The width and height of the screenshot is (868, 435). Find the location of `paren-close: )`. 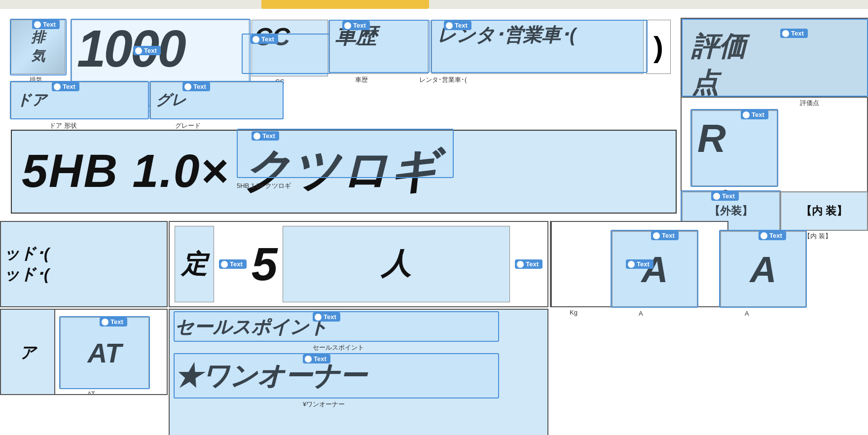

paren-close: ) is located at coordinates (658, 47).